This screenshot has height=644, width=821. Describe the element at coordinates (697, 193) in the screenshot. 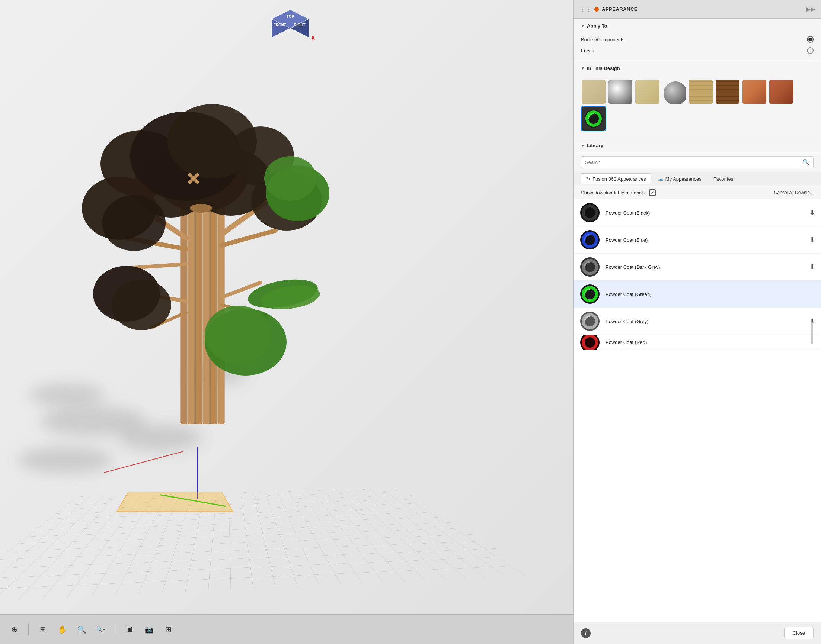

I see `show-downloadable-row: Show downloadable materials Cancel all D…` at that location.